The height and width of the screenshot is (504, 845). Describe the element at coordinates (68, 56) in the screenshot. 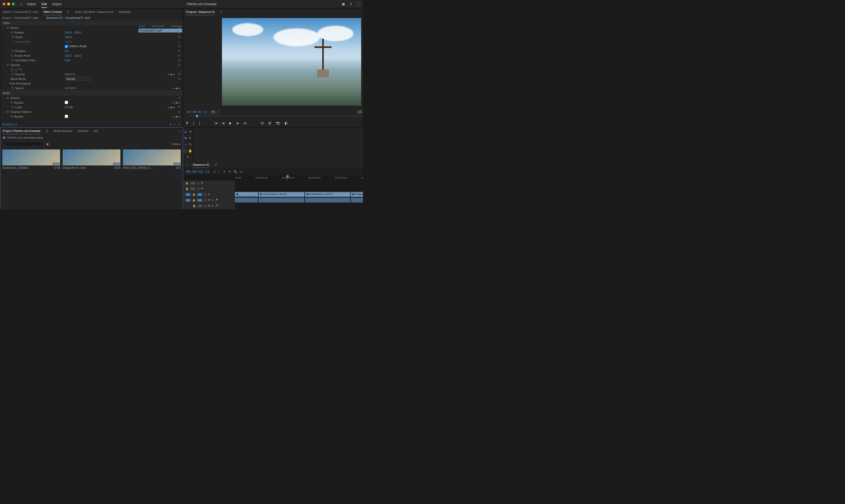

I see `anchor-x: 320.0` at that location.